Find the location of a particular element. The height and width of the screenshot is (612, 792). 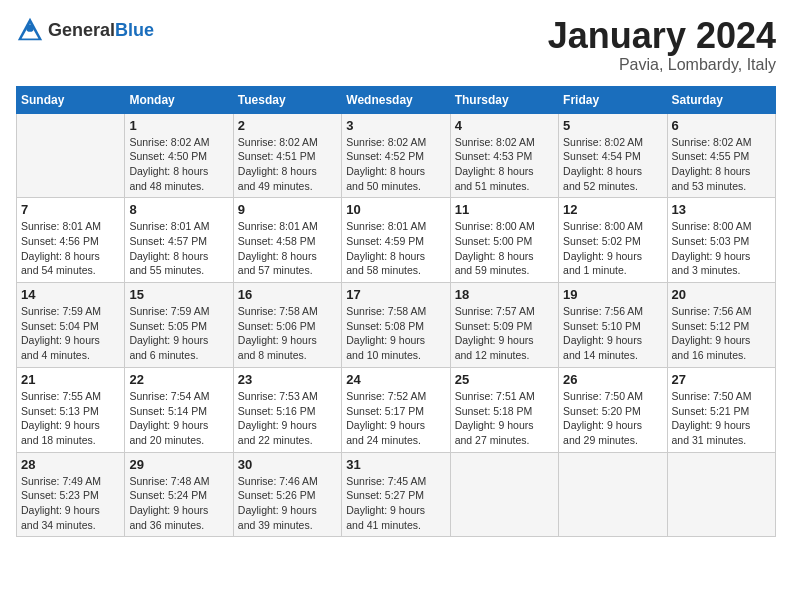

day-number: 29 is located at coordinates (178, 464).